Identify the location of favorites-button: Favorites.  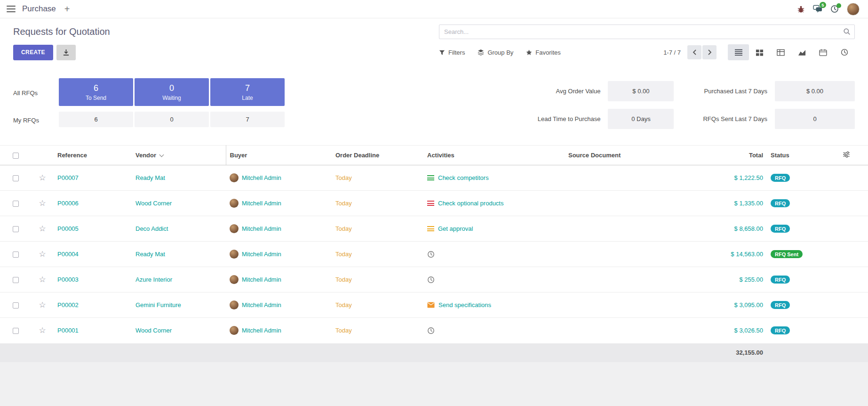
(543, 53).